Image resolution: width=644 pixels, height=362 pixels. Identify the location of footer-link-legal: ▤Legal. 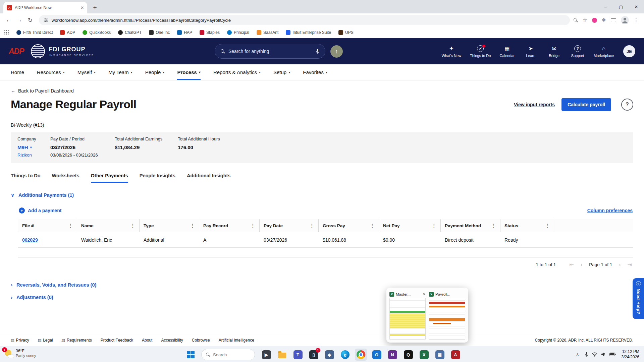
(46, 340).